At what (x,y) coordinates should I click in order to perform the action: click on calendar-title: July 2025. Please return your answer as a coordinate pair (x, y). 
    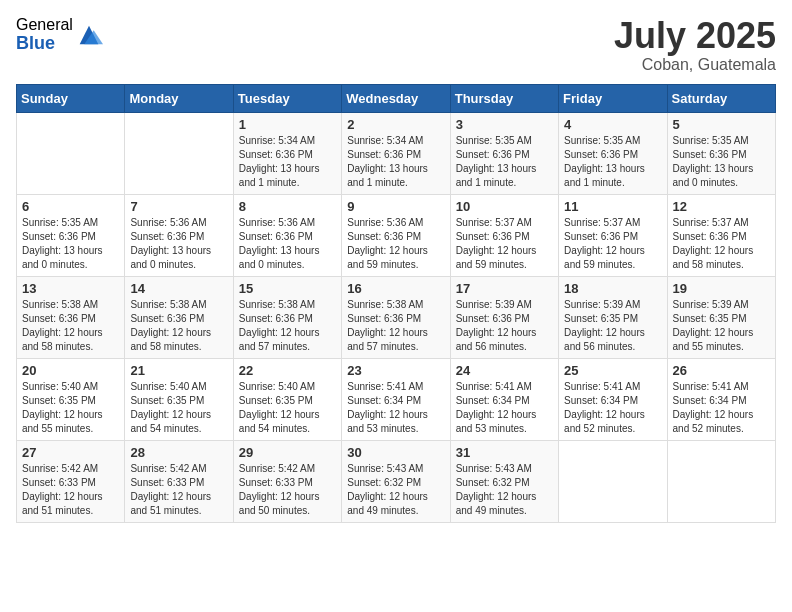
    Looking at the image, I should click on (695, 36).